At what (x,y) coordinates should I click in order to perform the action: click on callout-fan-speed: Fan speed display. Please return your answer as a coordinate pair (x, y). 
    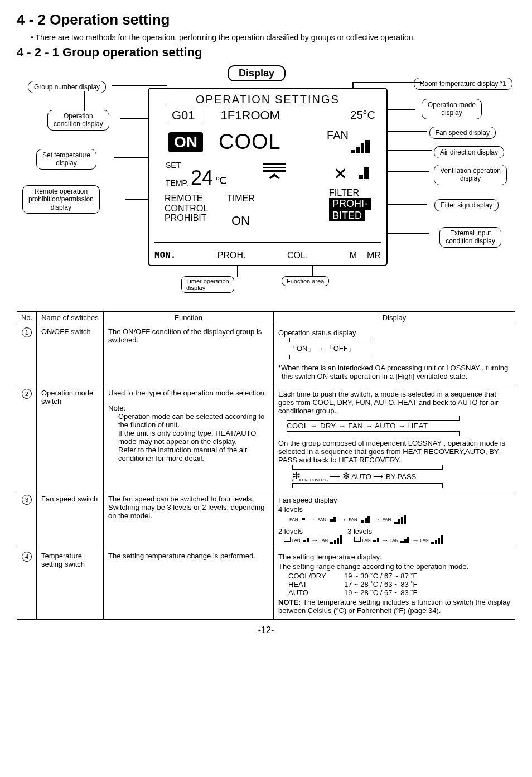
    Looking at the image, I should click on (463, 133).